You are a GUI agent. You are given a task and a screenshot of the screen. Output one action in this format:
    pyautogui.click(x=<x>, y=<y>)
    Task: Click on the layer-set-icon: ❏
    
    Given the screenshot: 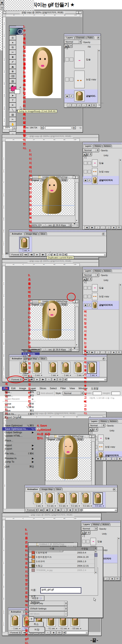 What is the action you would take?
    pyautogui.click(x=79, y=105)
    